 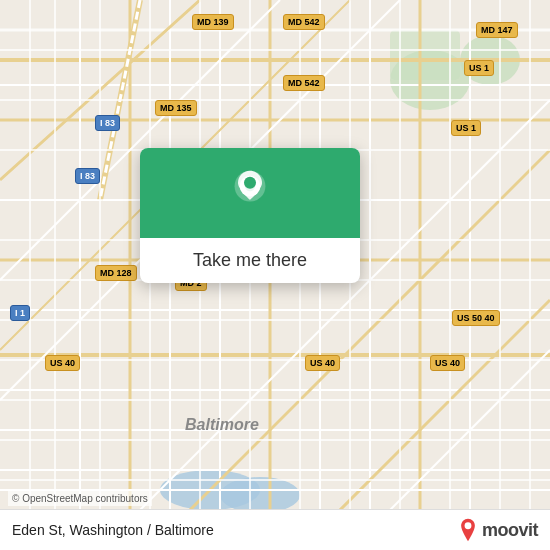 What do you see at coordinates (479, 68) in the screenshot?
I see `road-shield-us1-top: US 1` at bounding box center [479, 68].